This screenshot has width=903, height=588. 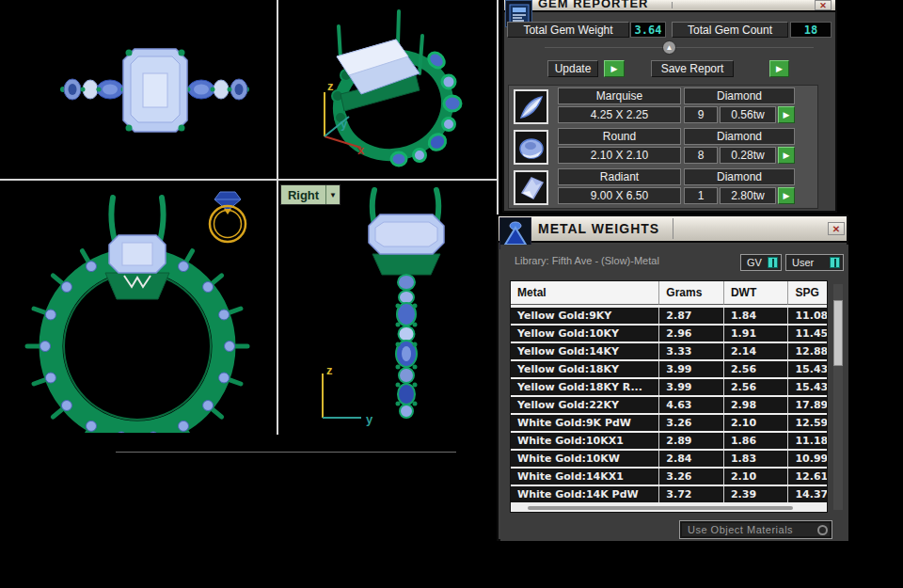 I want to click on table-row: White Gold:14K PdW 3.72 2.39 14.37, so click(x=670, y=495).